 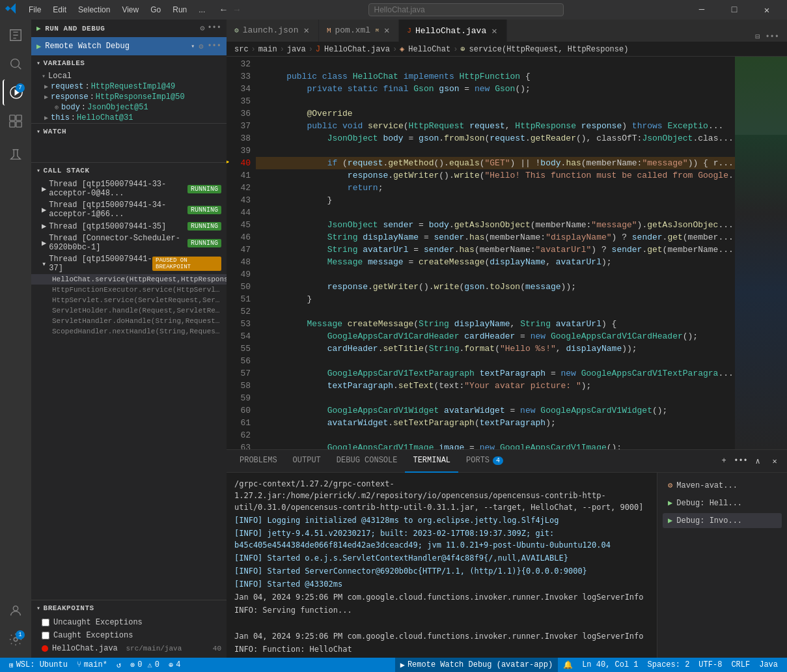 What do you see at coordinates (242, 49) in the screenshot?
I see `breadcrumb-src: src` at bounding box center [242, 49].